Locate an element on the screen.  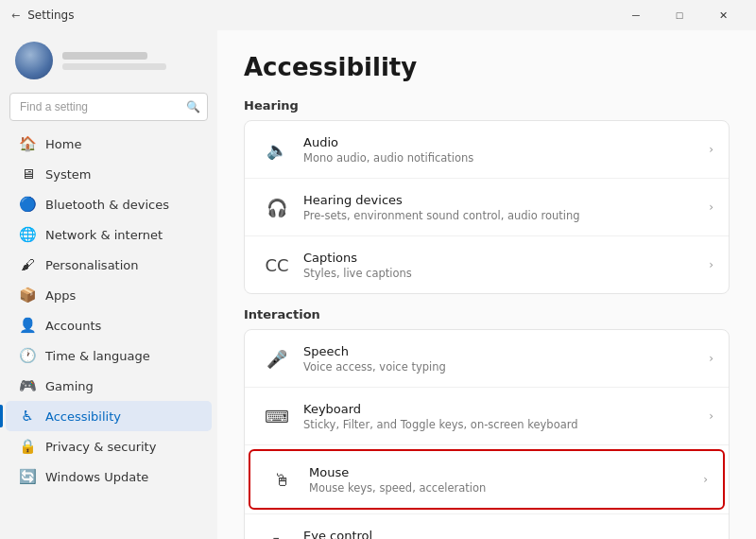
captions-chevron-icon: › is located at coordinates (711, 265).